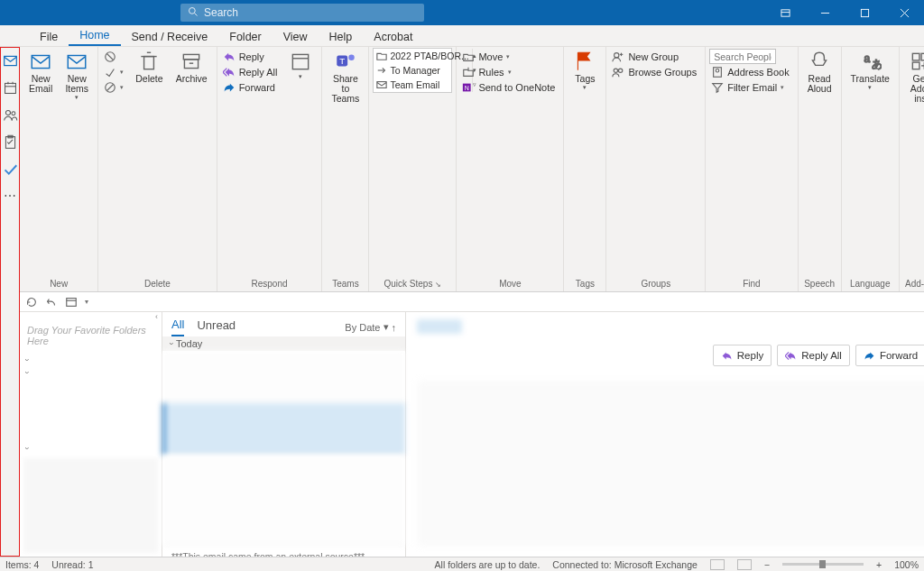 This screenshot has width=924, height=571. What do you see at coordinates (283, 344) in the screenshot?
I see `date-separator: ›Today` at bounding box center [283, 344].